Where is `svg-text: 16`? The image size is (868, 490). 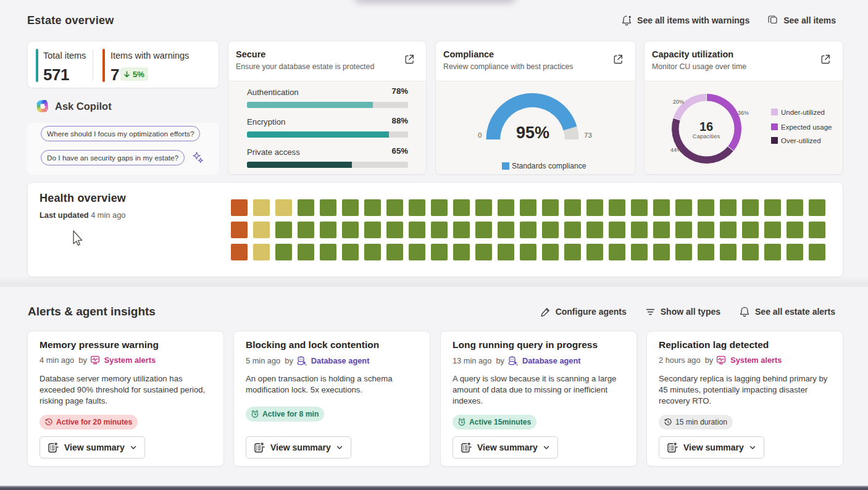 svg-text: 16 is located at coordinates (706, 127).